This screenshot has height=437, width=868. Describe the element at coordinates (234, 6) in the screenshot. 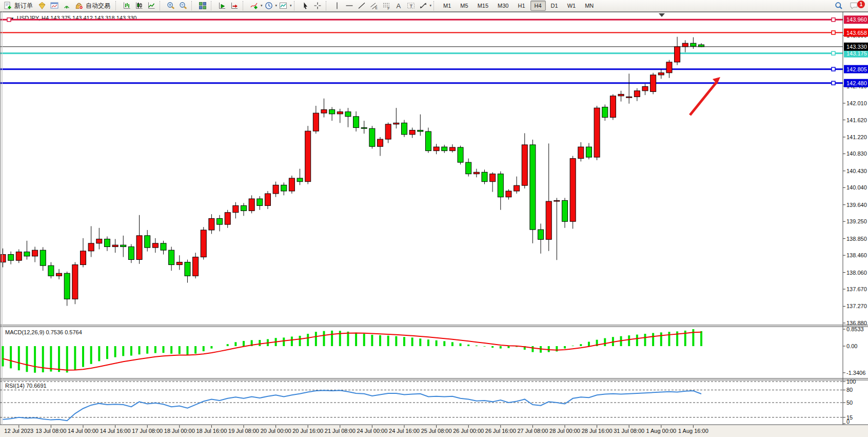

I see `chart-shift-button` at that location.